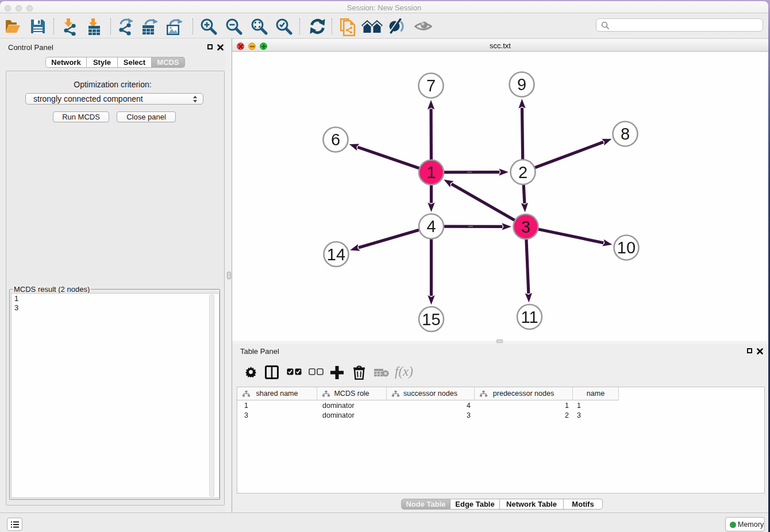  Describe the element at coordinates (529, 317) in the screenshot. I see `svg-text: 11` at that location.